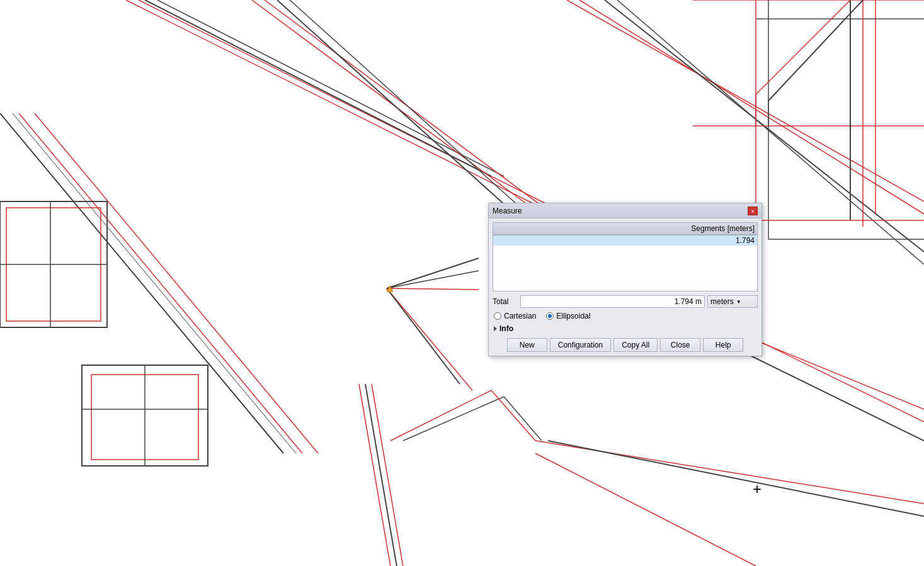 Image resolution: width=924 pixels, height=566 pixels. Describe the element at coordinates (753, 211) in the screenshot. I see `close-x-icon: x` at that location.